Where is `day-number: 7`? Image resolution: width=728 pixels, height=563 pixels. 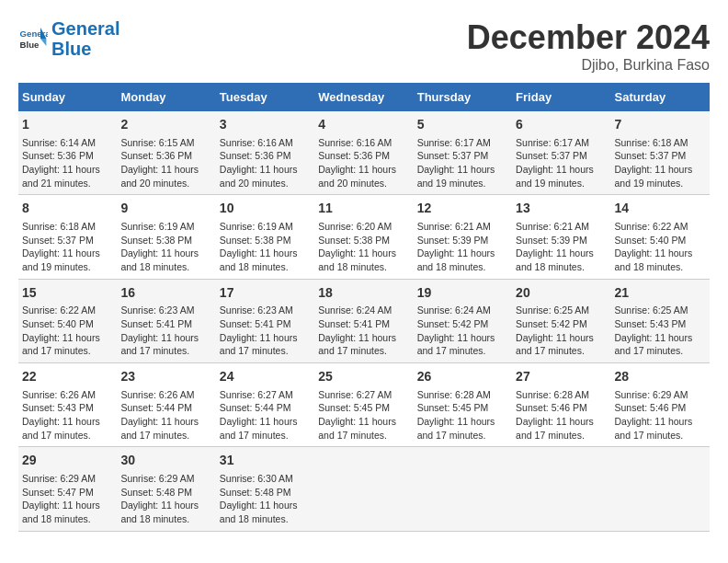 day-number: 7 is located at coordinates (660, 125).